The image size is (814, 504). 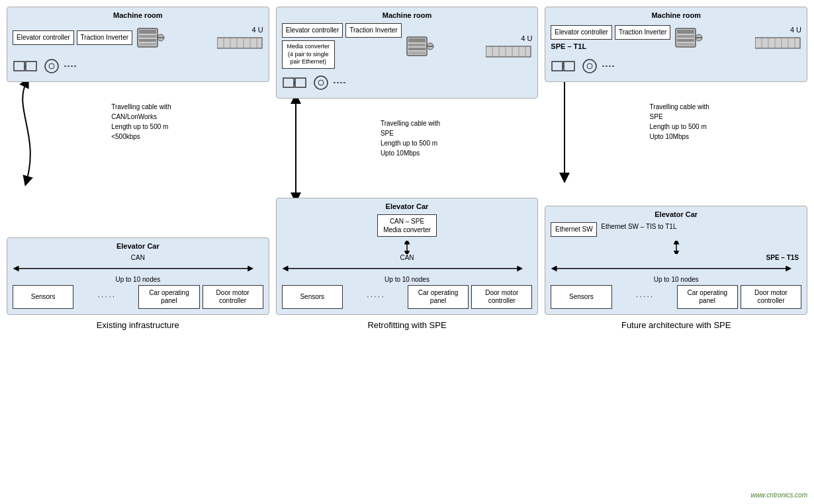 I want to click on door-motor-controller-2: Door motor controller, so click(x=502, y=297).